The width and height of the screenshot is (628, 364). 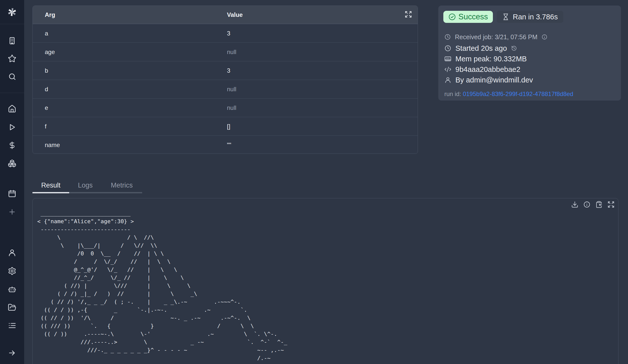 I want to click on author-row: By admin@windmill.dev, so click(x=489, y=80).